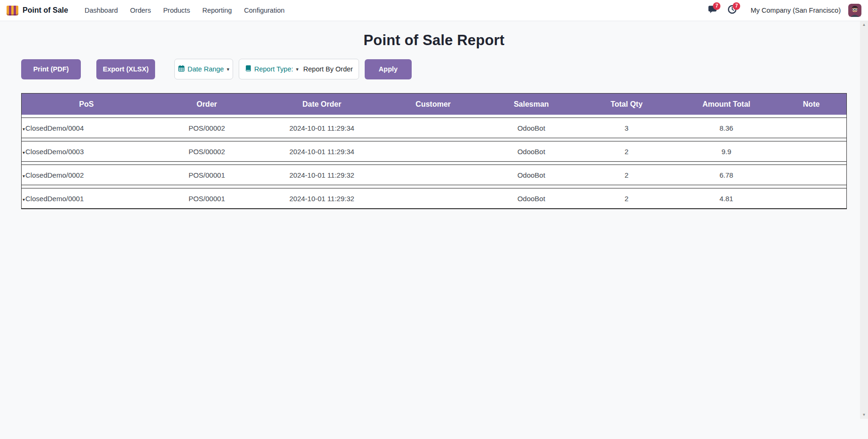  Describe the element at coordinates (274, 69) in the screenshot. I see `report-type-label: Report Type:` at that location.